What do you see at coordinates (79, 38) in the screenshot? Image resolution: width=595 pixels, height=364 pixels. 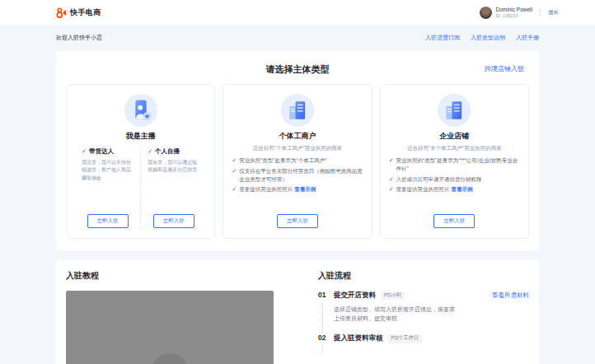 I see `welcome-text: 欢迎入驻快手小店` at bounding box center [79, 38].